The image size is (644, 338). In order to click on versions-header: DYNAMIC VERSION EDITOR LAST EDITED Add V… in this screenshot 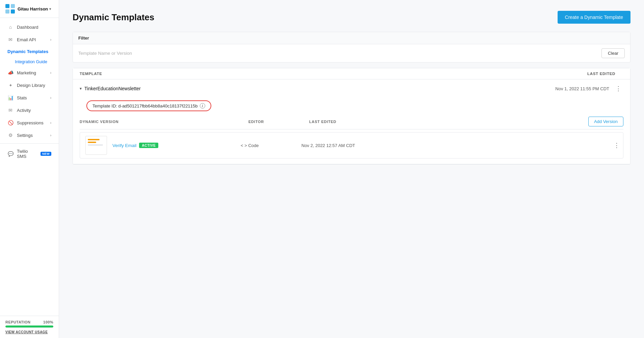, I will do `click(352, 122)`.